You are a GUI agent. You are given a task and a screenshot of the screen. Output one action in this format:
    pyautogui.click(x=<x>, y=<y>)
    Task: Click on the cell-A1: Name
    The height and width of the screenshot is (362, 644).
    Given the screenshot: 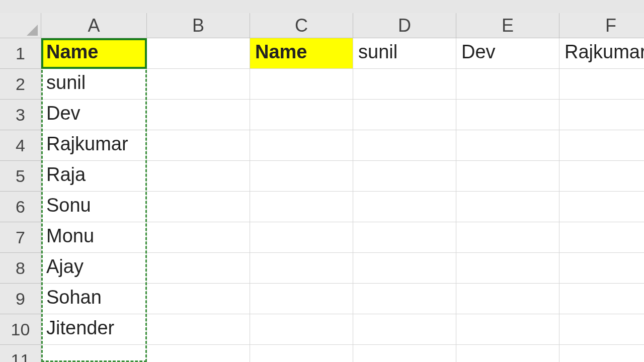 What is the action you would take?
    pyautogui.click(x=94, y=53)
    